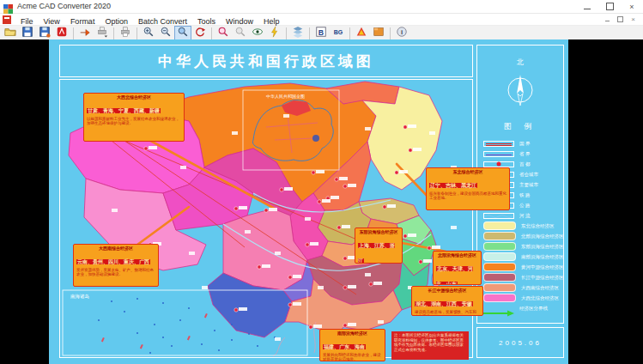 This screenshot has height=364, width=643. I want to click on legend-label: 国 界, so click(525, 144).